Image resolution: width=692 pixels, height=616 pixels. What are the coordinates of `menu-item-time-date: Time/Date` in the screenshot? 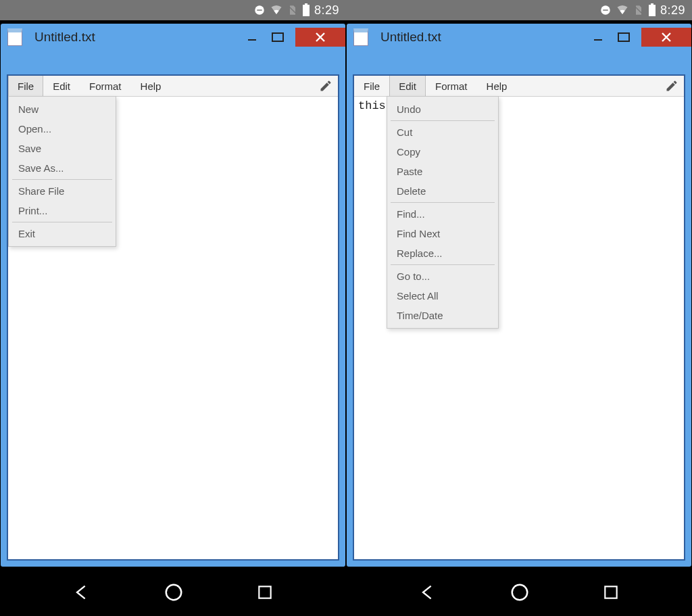 It's located at (443, 315).